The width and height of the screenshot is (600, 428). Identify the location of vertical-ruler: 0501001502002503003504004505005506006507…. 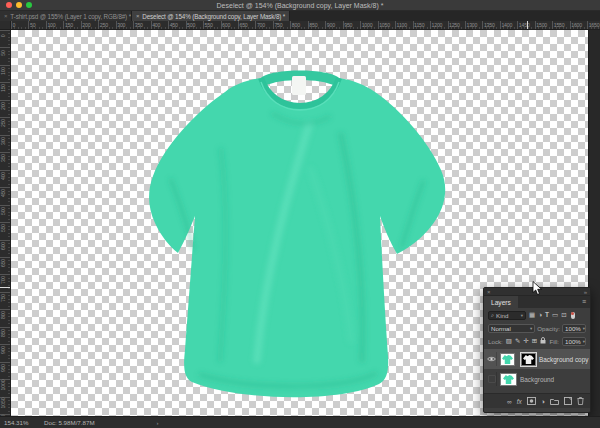
(6, 223).